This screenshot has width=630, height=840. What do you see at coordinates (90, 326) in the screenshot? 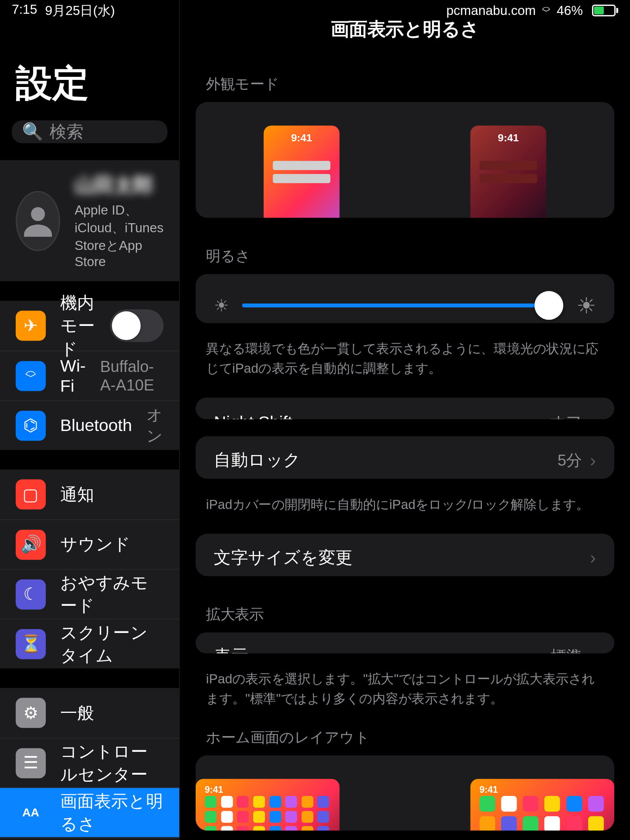
I see `sidebar-item-機内モード: ✈︎機内モード` at bounding box center [90, 326].